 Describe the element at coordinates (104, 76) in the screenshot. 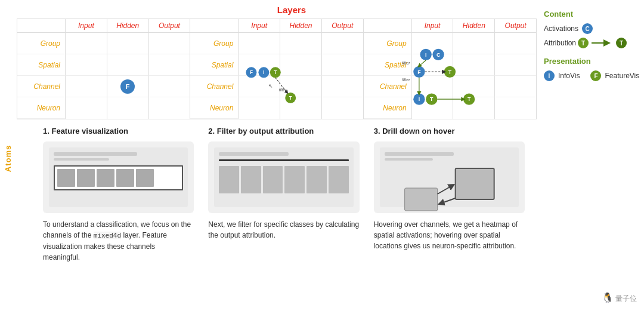

I see `table-body-1: Group Spatial Channel F` at that location.